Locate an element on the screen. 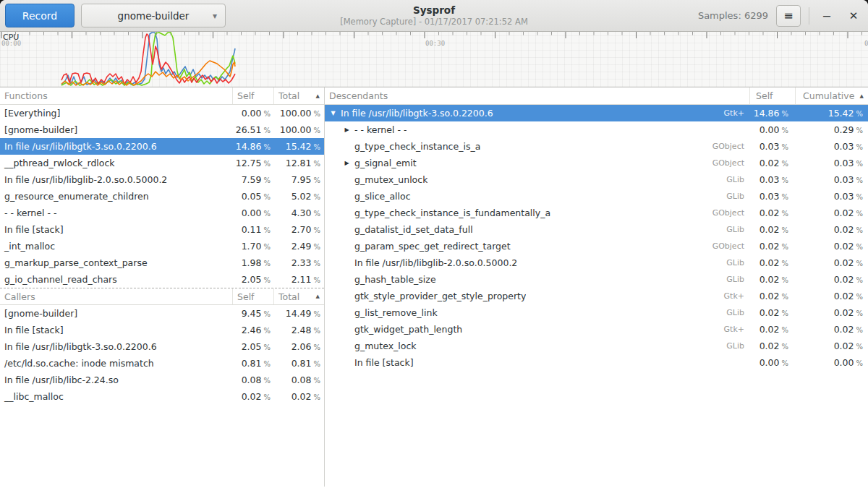  table-row: In file /usr/lib/libgtk-3.so.0.2200.6 14… is located at coordinates (162, 146).